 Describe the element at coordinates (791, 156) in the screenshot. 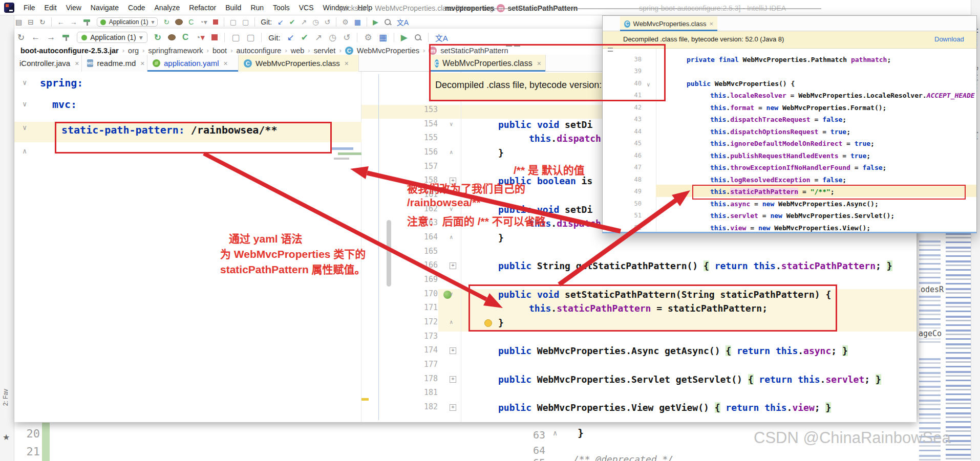

I see `code-line: this.publishRequestHandledEvents = true;` at that location.